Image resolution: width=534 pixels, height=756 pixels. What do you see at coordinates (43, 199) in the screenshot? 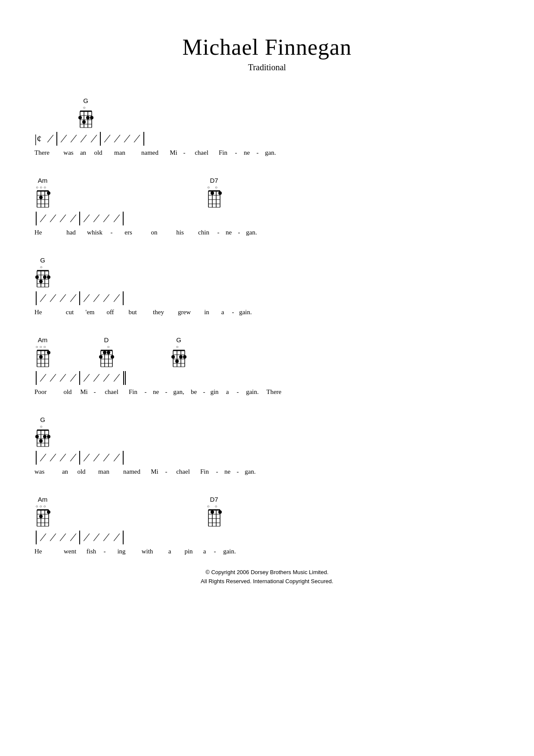
I see `chord-grid-Am` at bounding box center [43, 199].